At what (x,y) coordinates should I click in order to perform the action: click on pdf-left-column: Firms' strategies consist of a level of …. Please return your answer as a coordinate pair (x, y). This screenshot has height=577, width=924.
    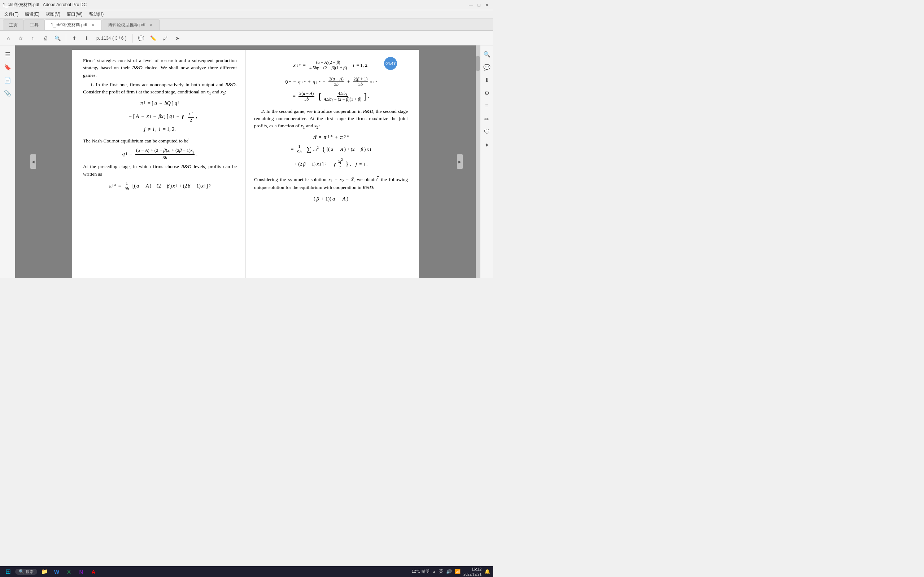
    Looking at the image, I should click on (159, 164).